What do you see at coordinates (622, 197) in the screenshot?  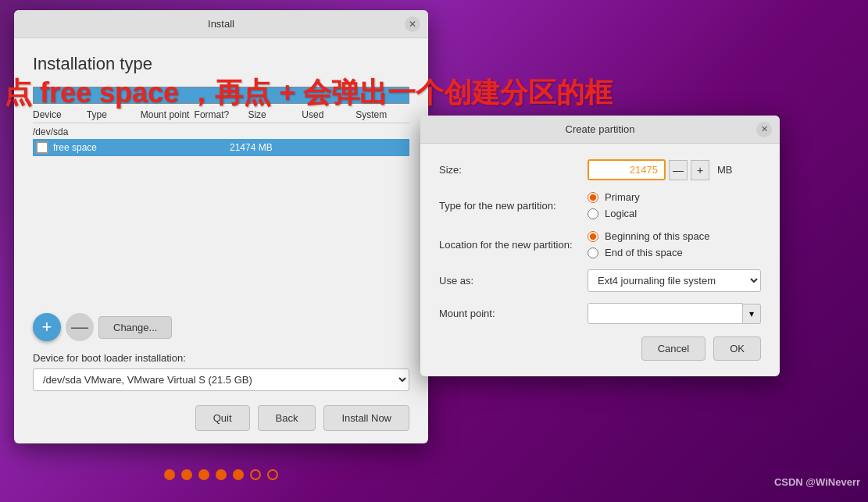 I see `type-primary-label: Primary` at bounding box center [622, 197].